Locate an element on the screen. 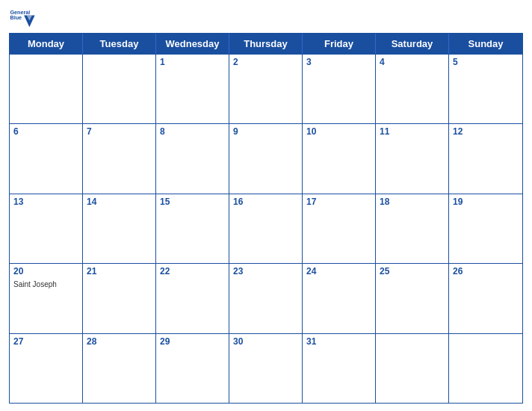 This screenshot has height=411, width=532. day-number: 16 is located at coordinates (266, 202).